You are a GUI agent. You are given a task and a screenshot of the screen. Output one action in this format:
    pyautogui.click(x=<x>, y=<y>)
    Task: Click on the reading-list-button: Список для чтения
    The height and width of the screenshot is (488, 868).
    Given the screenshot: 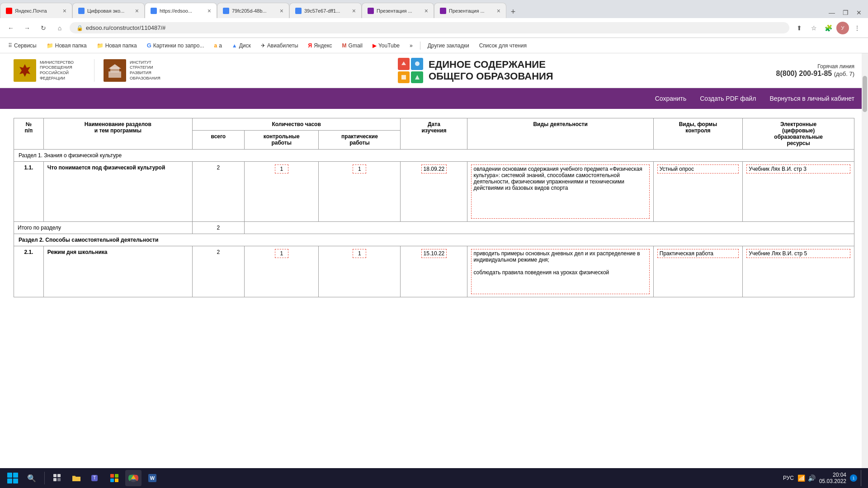 What is the action you would take?
    pyautogui.click(x=503, y=46)
    